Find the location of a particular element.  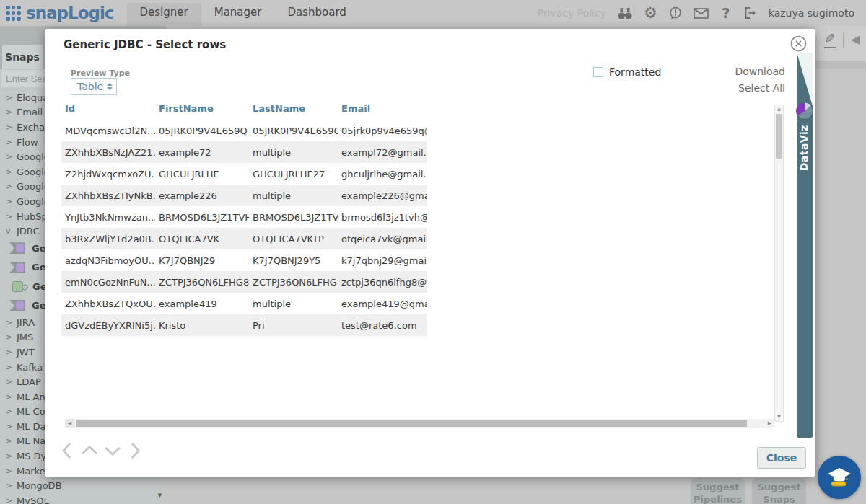

sidebar-item-label: Kafka is located at coordinates (30, 368).